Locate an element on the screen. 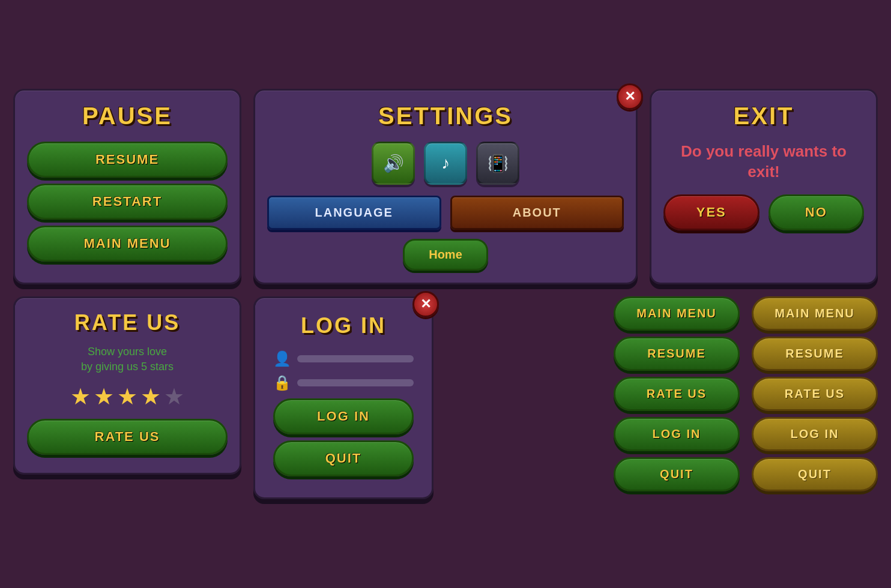  star-1: ★ is located at coordinates (80, 397).